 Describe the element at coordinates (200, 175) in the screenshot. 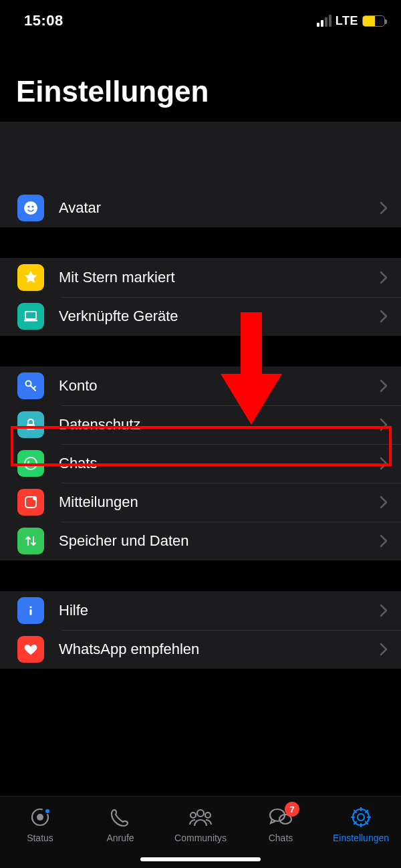

I see `settings-group-1: Avatar` at that location.